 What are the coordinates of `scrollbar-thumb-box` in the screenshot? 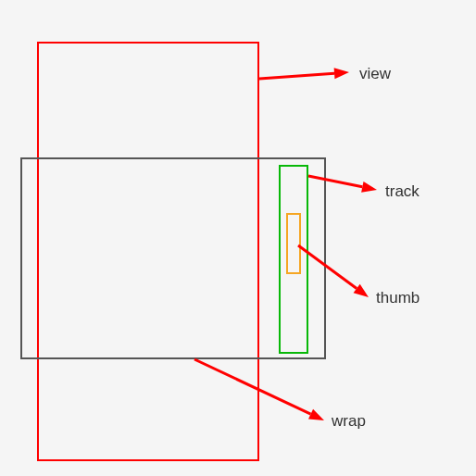 It's located at (294, 244).